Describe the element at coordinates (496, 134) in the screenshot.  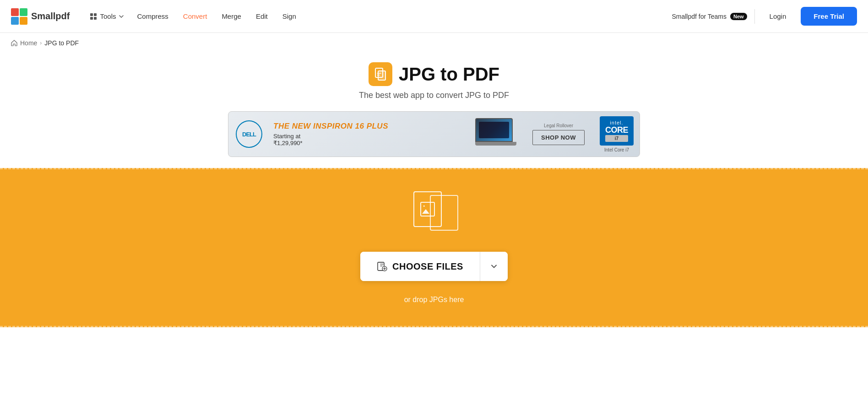
I see `ad-laptop-visual` at that location.